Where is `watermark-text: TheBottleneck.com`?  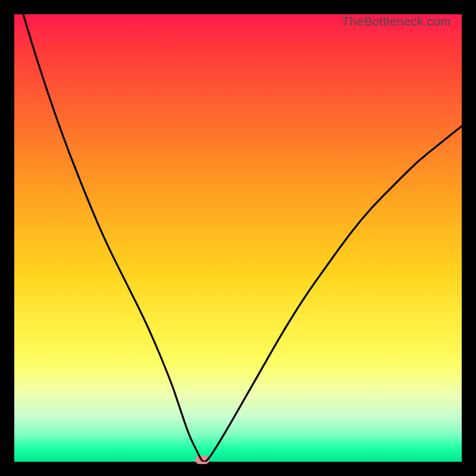
watermark-text: TheBottleneck.com is located at coordinates (396, 21).